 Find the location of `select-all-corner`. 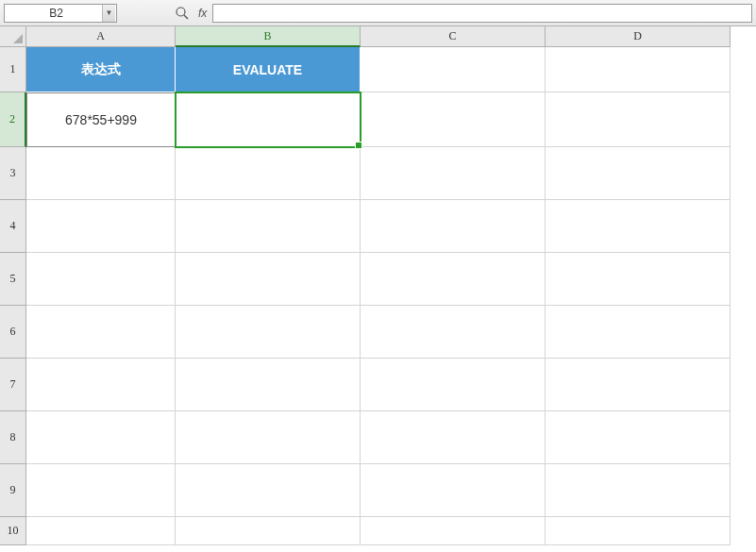

select-all-corner is located at coordinates (13, 37).